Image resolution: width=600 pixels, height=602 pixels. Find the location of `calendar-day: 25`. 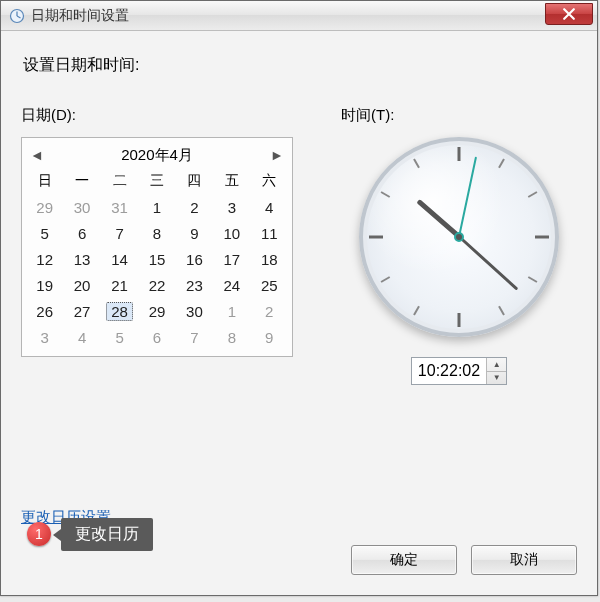

calendar-day: 25 is located at coordinates (270, 285).